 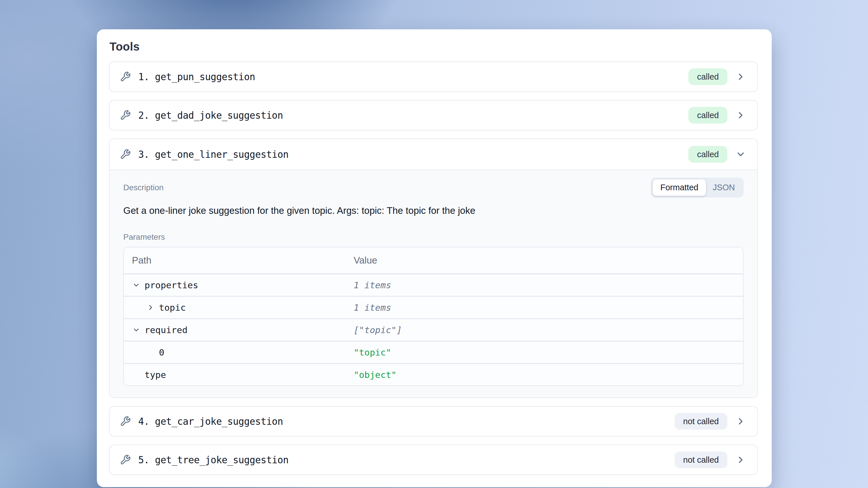 I want to click on tool-name: 2. get_dad_joke_suggestion, so click(x=211, y=115).